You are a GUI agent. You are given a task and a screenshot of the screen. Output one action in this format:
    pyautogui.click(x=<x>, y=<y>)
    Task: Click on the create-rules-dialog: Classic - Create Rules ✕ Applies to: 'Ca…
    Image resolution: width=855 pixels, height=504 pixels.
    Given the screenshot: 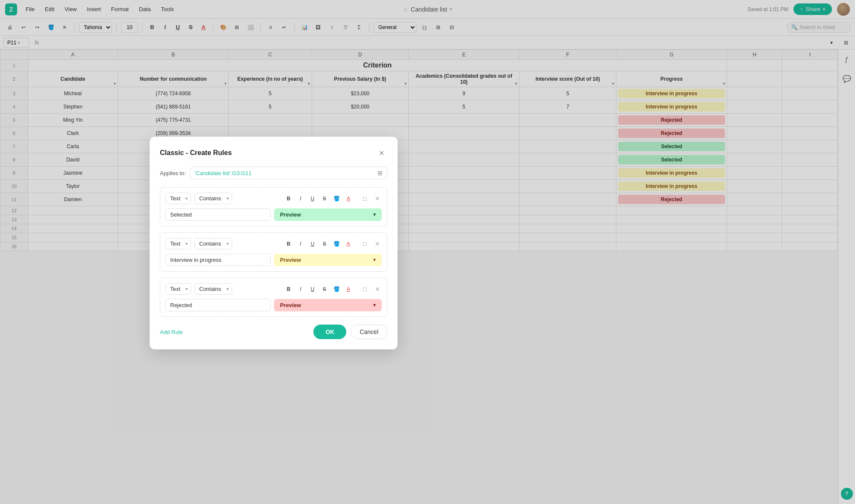 What is the action you would take?
    pyautogui.click(x=274, y=243)
    